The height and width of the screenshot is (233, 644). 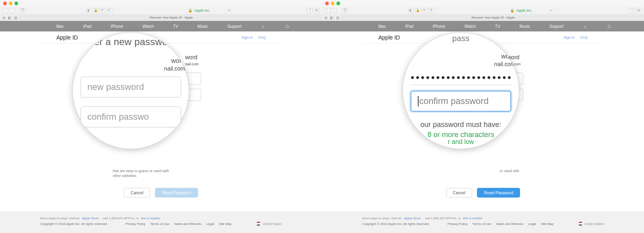 What do you see at coordinates (460, 39) in the screenshot?
I see `mag-heading-fragment: pass` at bounding box center [460, 39].